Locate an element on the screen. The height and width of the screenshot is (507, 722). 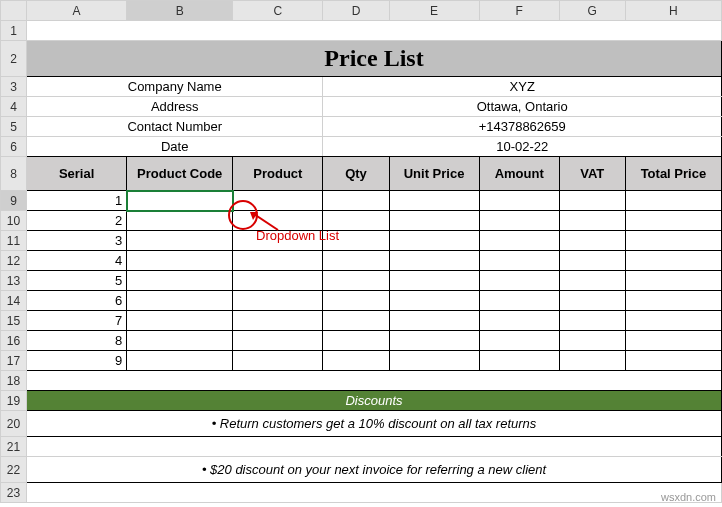
discount-line-1: • Return customers get a 10% discount on… is located at coordinates (374, 424).